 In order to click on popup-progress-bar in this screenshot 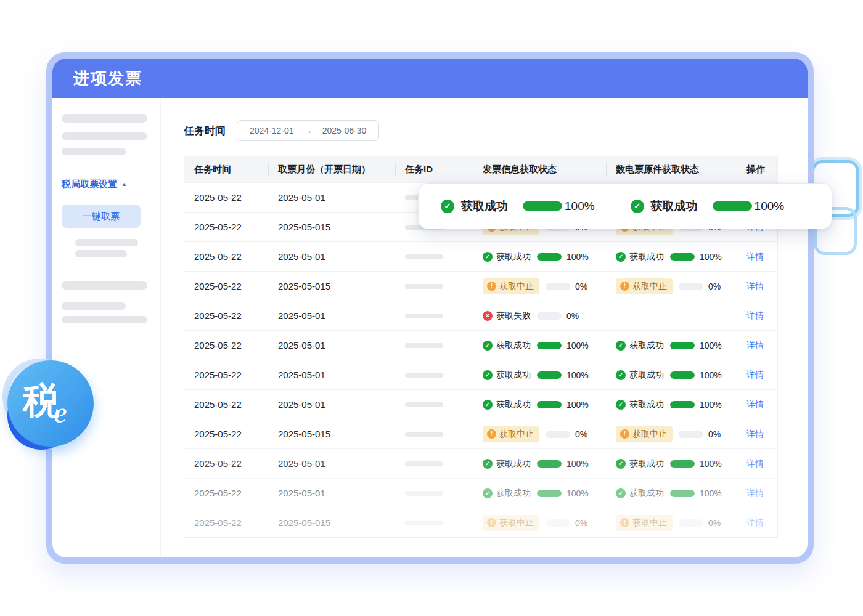, I will do `click(542, 206)`.